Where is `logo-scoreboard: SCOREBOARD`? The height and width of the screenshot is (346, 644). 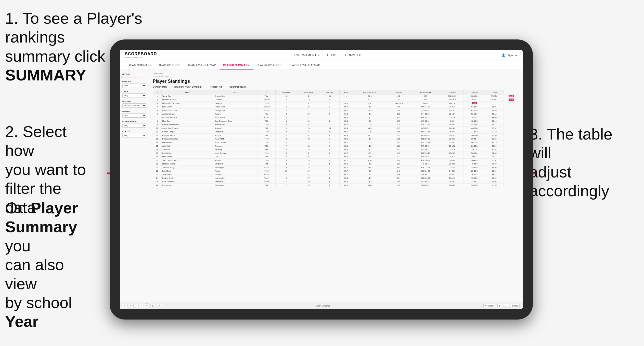
logo-scoreboard: SCOREBOARD is located at coordinates (141, 54).